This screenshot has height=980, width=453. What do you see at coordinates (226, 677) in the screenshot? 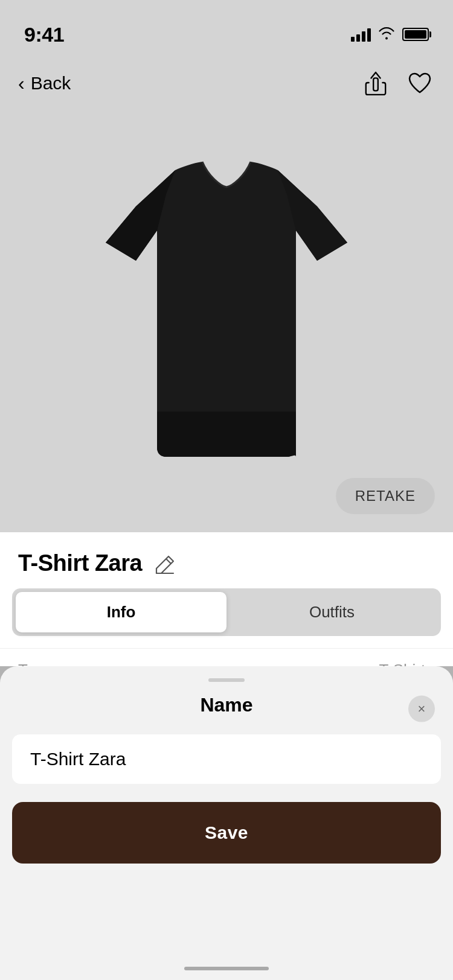
I see `sheet-handle-area` at bounding box center [226, 677].